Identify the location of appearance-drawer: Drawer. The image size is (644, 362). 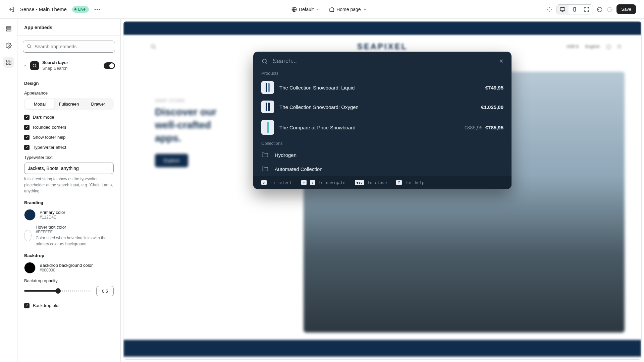
(98, 104).